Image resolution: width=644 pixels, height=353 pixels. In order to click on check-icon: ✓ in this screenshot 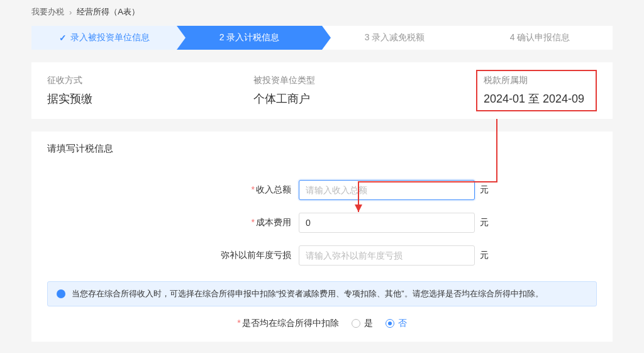, I will do `click(63, 38)`.